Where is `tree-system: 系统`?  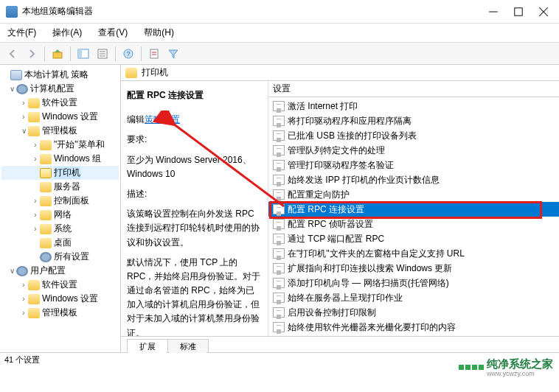 tree-system: 系统 is located at coordinates (63, 228).